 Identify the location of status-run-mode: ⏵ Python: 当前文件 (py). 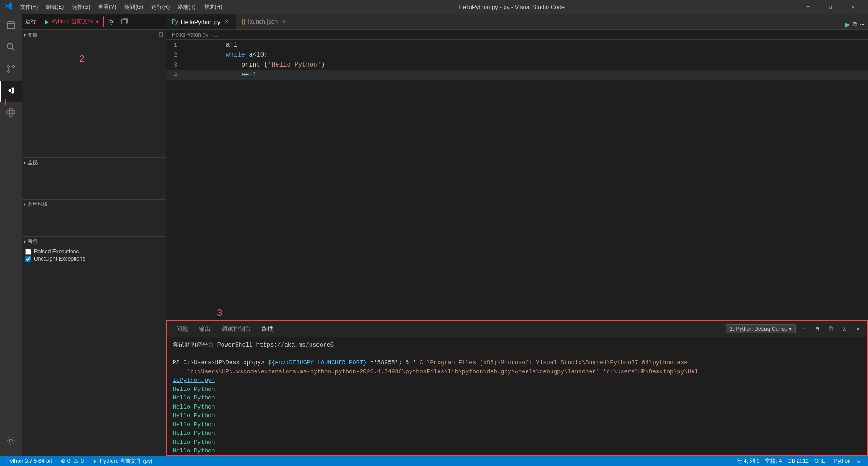
(123, 461).